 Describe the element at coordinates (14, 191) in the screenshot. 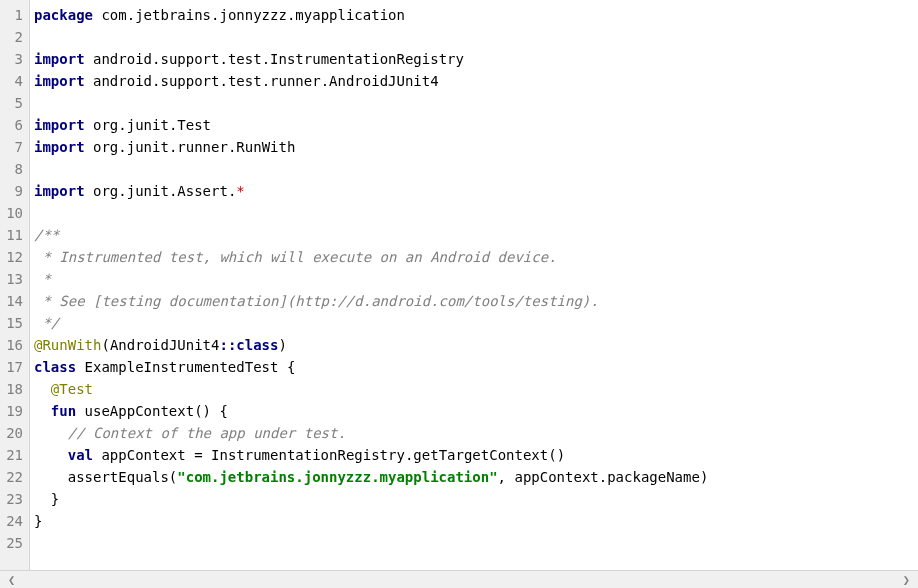

I see `line-number: 9` at that location.